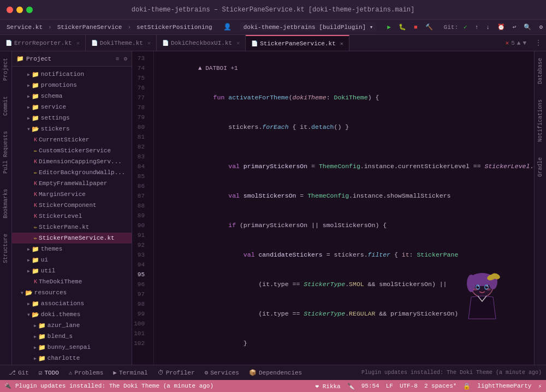  Describe the element at coordinates (35, 227) in the screenshot. I see `file-yellow-icon: ✏` at that location.